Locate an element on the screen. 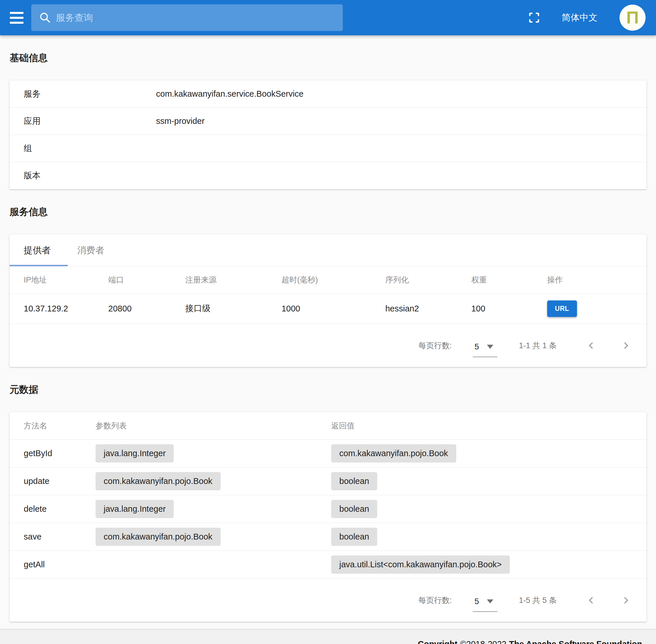  cell-weight: 100 is located at coordinates (509, 308).